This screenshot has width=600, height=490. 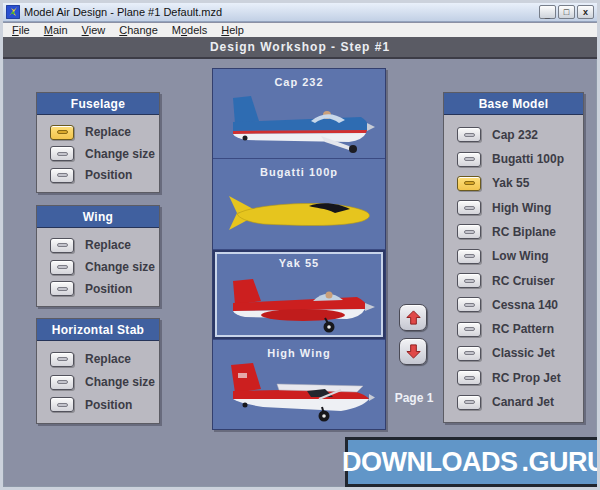 What do you see at coordinates (522, 208) in the screenshot?
I see `base-model-high-wing-label: High Wing` at bounding box center [522, 208].